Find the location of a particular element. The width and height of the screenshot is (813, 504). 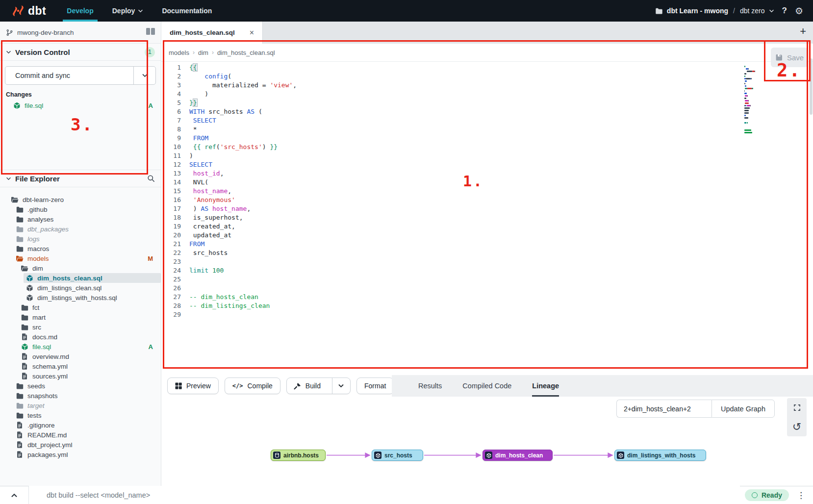

close-icon: × is located at coordinates (252, 33).